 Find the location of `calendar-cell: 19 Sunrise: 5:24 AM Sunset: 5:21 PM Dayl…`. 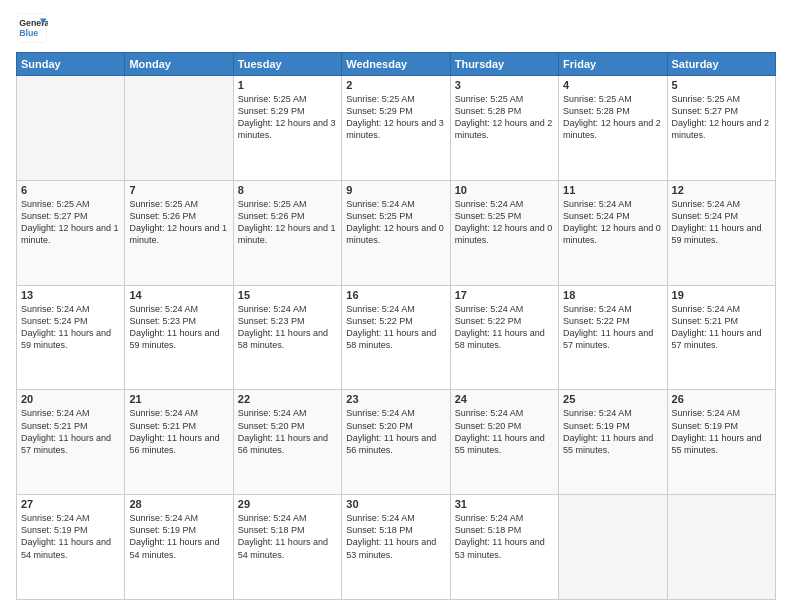

calendar-cell: 19 Sunrise: 5:24 AM Sunset: 5:21 PM Dayl… is located at coordinates (721, 338).